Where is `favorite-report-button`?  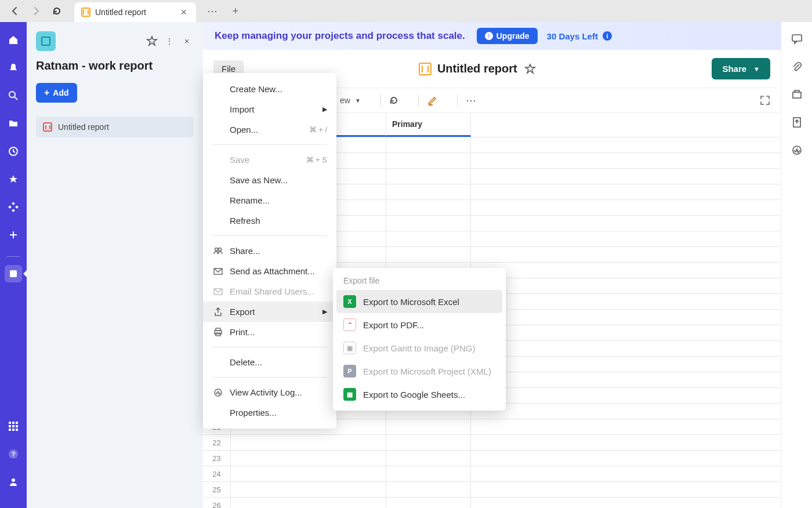
favorite-report-button is located at coordinates (530, 69).